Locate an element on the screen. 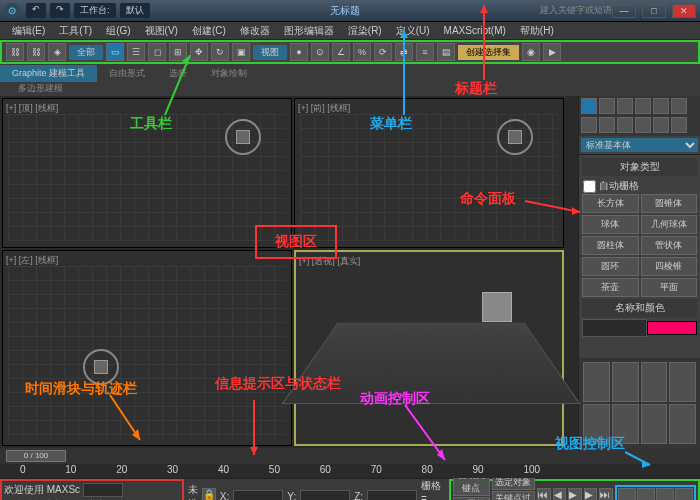 This screenshot has width=700, height=500. y-input is located at coordinates (325, 496).